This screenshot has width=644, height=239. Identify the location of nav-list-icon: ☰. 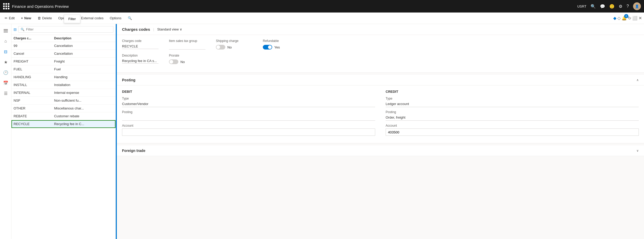
(6, 93).